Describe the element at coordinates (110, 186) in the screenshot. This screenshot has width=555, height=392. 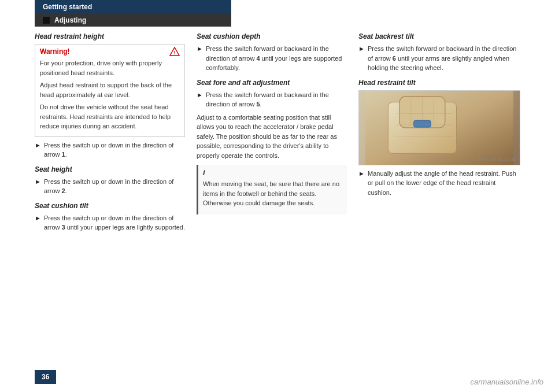
I see `bullet-seat-height: ► Press the switch up or down in the dir…` at that location.